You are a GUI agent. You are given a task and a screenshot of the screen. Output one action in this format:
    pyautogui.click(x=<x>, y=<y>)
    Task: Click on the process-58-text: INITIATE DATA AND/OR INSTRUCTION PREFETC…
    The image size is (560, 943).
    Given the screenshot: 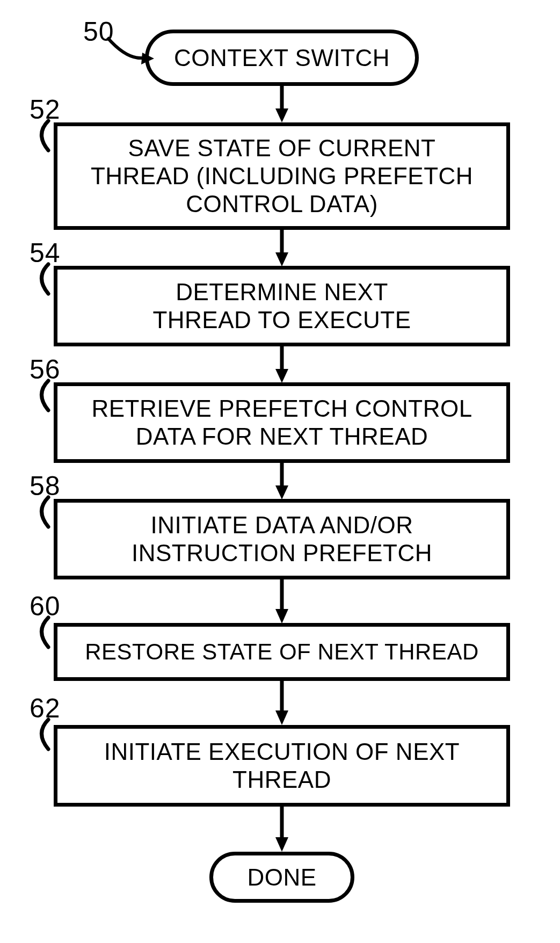 What is the action you would take?
    pyautogui.click(x=282, y=539)
    